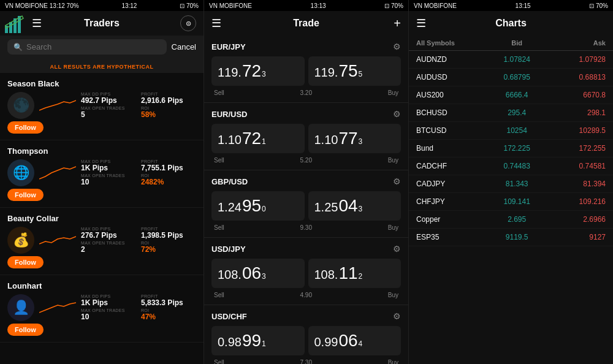 This screenshot has height=364, width=613. Describe the element at coordinates (435, 6) in the screenshot. I see `carrier-3: VN MOBIFONE` at that location.